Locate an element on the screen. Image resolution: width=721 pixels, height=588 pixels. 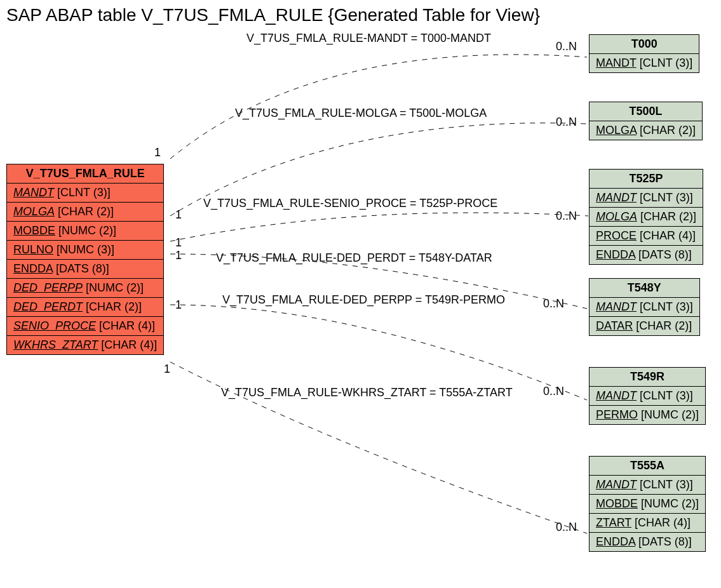
rel-label-2: V_T7US_FMLA_RULE-SENIO_PROCE = T525P-PRO… is located at coordinates (351, 203).